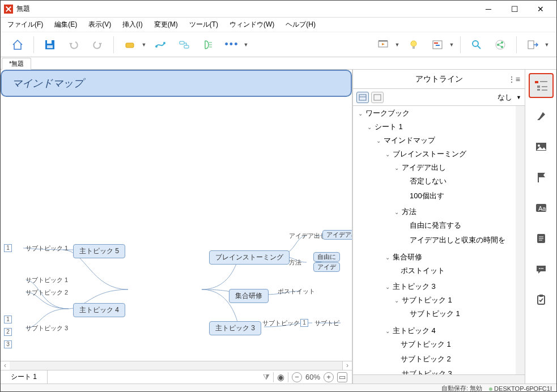  I want to click on zoom-out-button: −, so click(297, 377).